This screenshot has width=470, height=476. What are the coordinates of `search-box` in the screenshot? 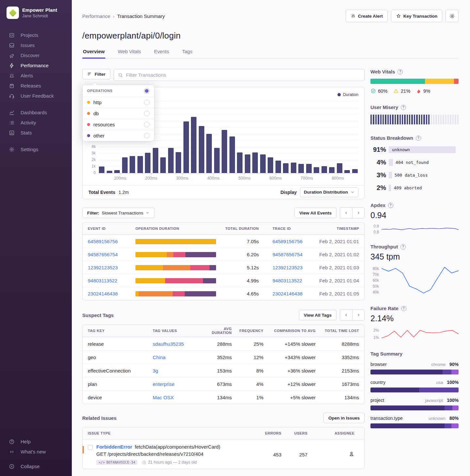 It's located at (239, 75).